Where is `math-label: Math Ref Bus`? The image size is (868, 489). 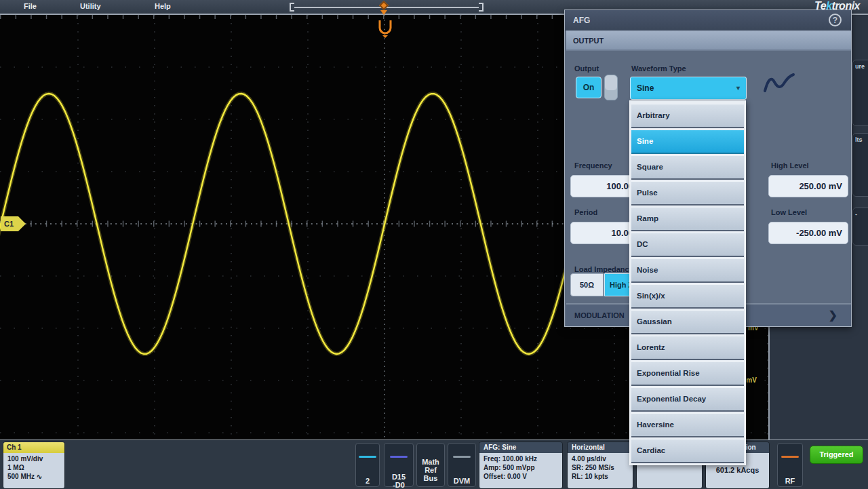 math-label: Math Ref Bus is located at coordinates (431, 470).